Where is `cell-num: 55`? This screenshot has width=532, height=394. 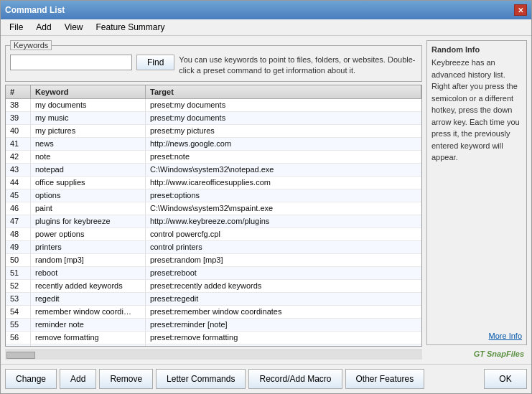 cell-num: 55 is located at coordinates (19, 324).